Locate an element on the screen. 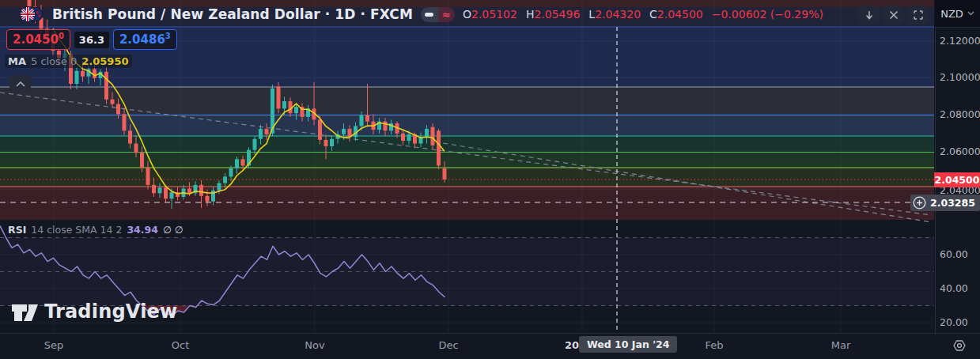 The width and height of the screenshot is (980, 359). tradingview-logo-text: TradingView is located at coordinates (111, 312).